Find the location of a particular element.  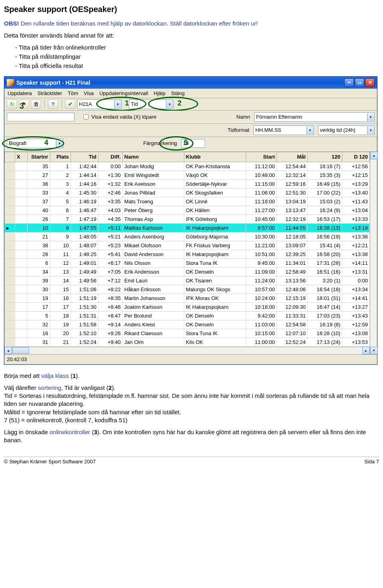

tidformat-label: Tidformat is located at coordinates (239, 130).